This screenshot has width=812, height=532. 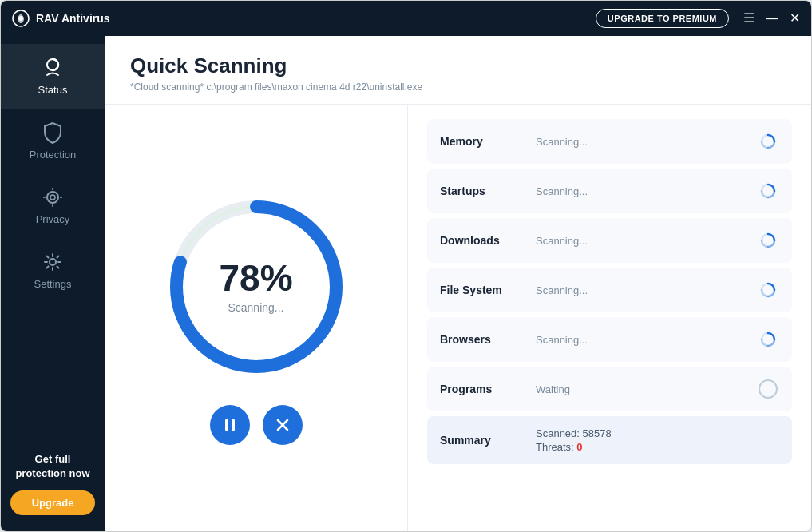 I want to click on programs-waiting-icon, so click(x=768, y=389).